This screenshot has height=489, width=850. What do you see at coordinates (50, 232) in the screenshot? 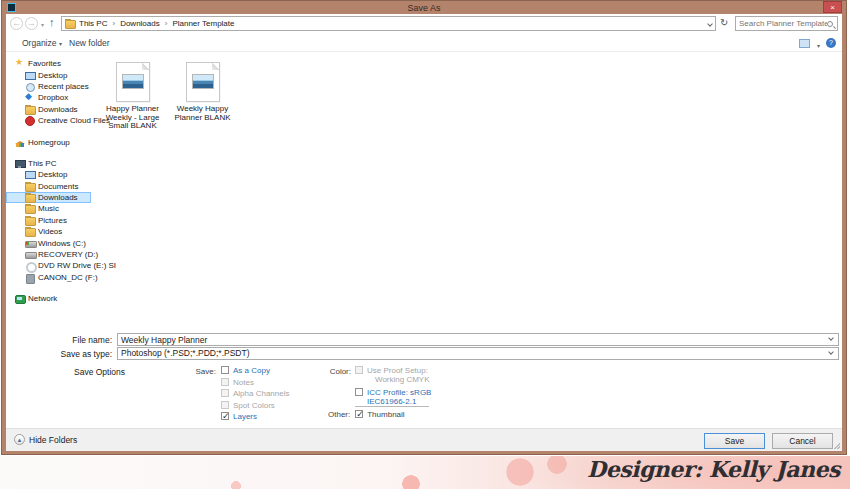
I see `sidebar-item-label: Videos` at bounding box center [50, 232].